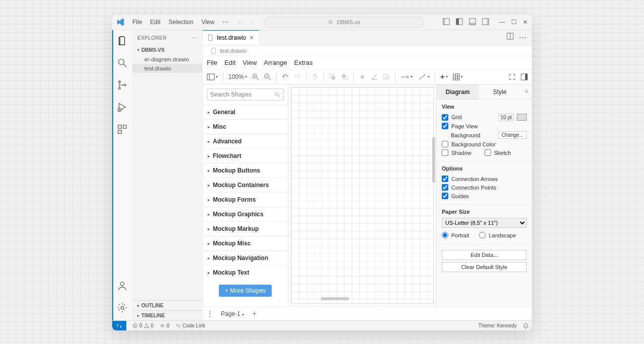 This screenshot has height=344, width=644. I want to click on conn-points-checkbox, so click(445, 187).